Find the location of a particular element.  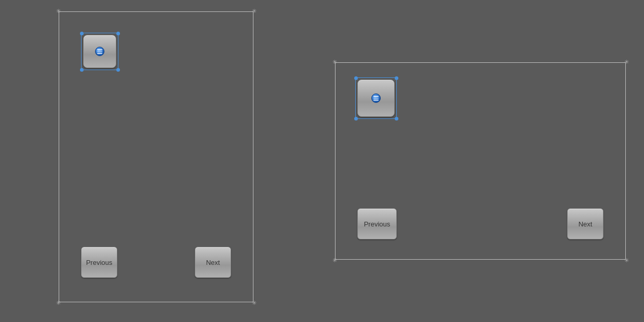

previous-button-frame1: Previous is located at coordinates (99, 262).